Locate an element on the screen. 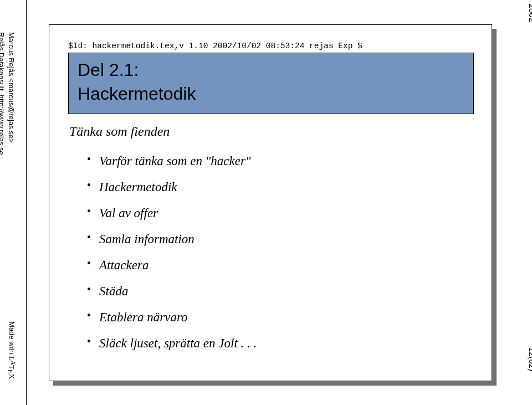 The height and width of the screenshot is (405, 532). title-line2: Hackermetodik is located at coordinates (271, 94).